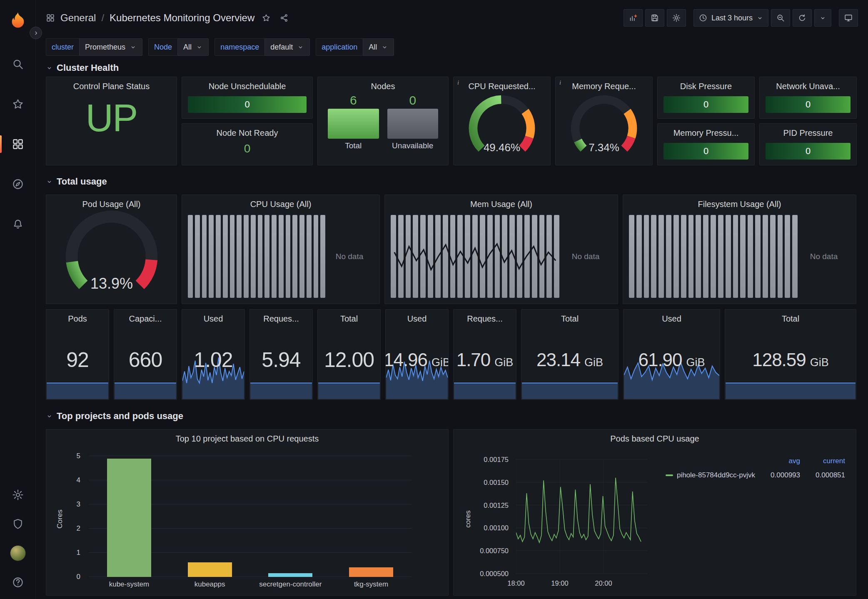 The width and height of the screenshot is (868, 599). Describe the element at coordinates (373, 47) in the screenshot. I see `variable-application-value: All` at that location.